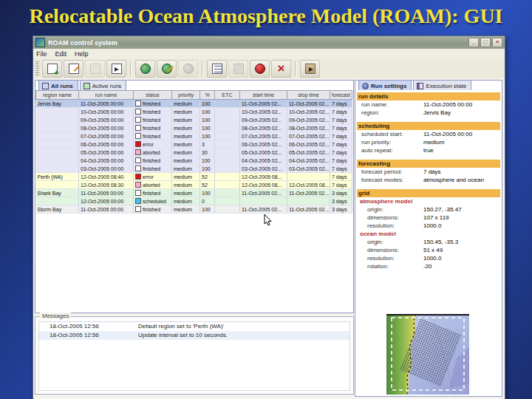  What do you see at coordinates (208, 152) in the screenshot?
I see `percent-cell: 30` at bounding box center [208, 152].